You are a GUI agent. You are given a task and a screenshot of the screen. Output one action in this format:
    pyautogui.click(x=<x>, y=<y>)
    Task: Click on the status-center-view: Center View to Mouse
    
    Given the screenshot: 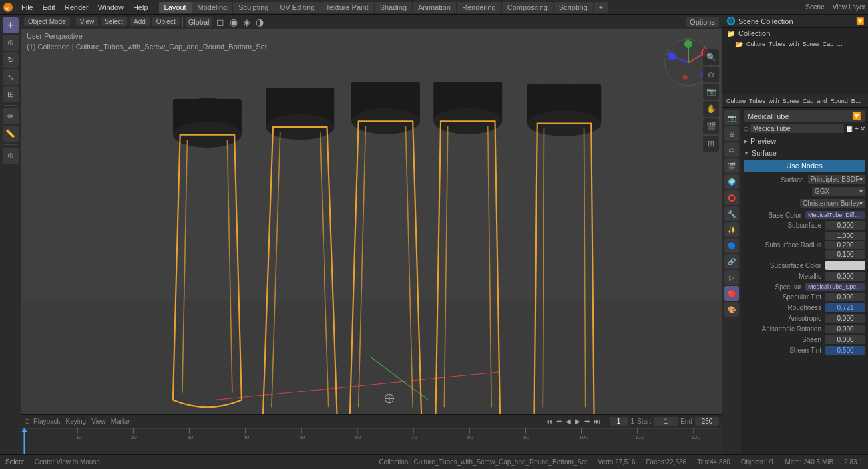 What is the action you would take?
    pyautogui.click(x=67, y=462)
    